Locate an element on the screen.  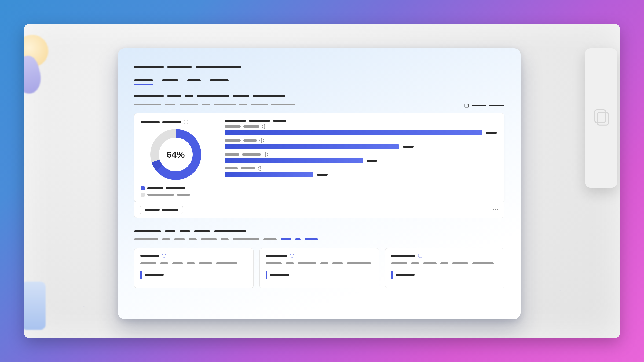
metrics-card-footer: ••• is located at coordinates (319, 210).